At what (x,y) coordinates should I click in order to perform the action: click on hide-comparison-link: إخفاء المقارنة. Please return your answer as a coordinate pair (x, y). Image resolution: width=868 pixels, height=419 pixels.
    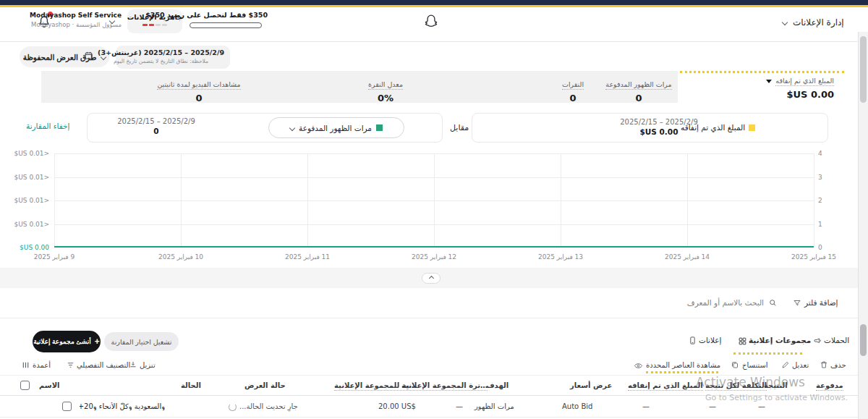
    Looking at the image, I should click on (48, 126).